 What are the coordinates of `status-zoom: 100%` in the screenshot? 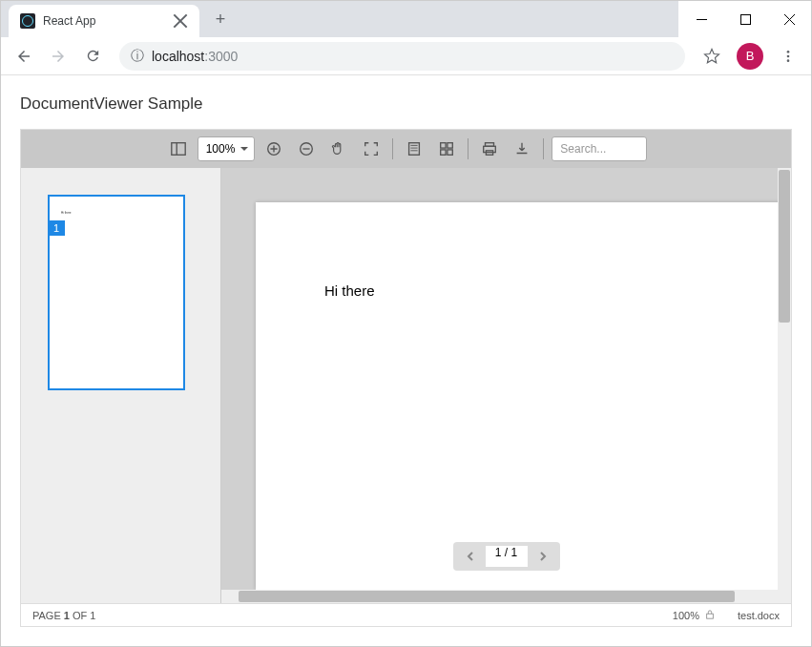 It's located at (686, 616).